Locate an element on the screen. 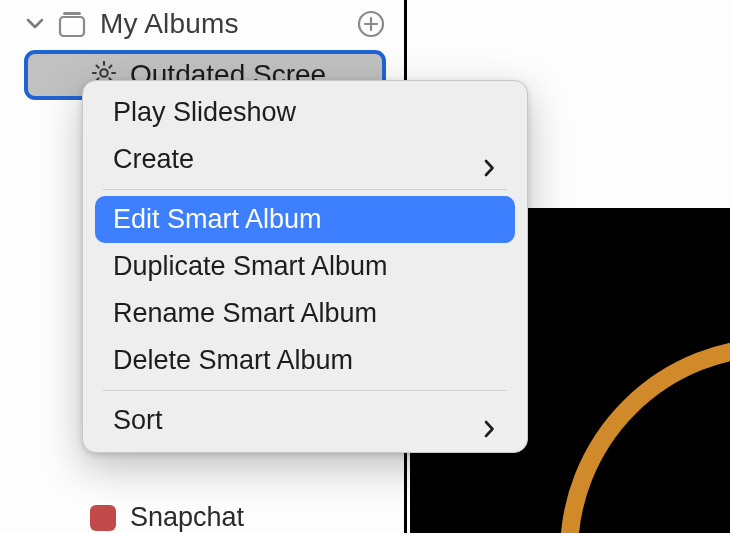 The height and width of the screenshot is (533, 730). albums-section-header: My Albums is located at coordinates (202, 24).